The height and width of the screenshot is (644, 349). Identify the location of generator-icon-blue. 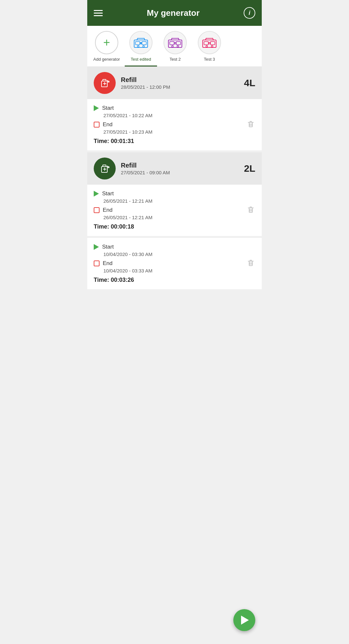
(141, 43).